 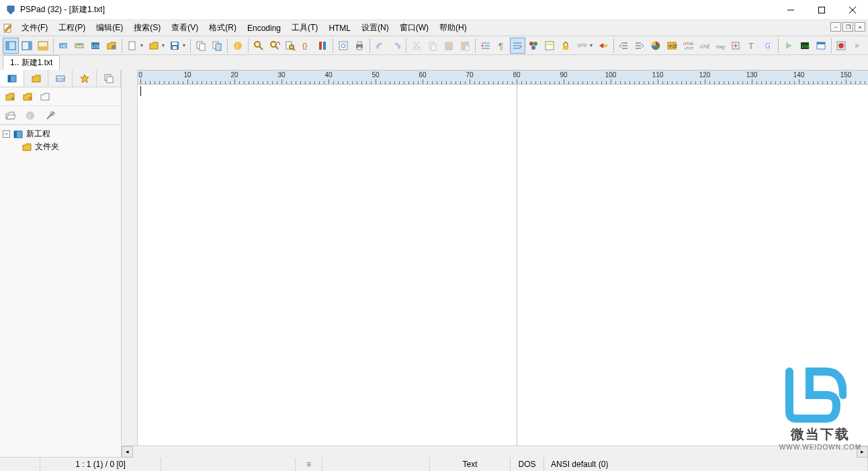 I want to click on redo-button, so click(x=396, y=46).